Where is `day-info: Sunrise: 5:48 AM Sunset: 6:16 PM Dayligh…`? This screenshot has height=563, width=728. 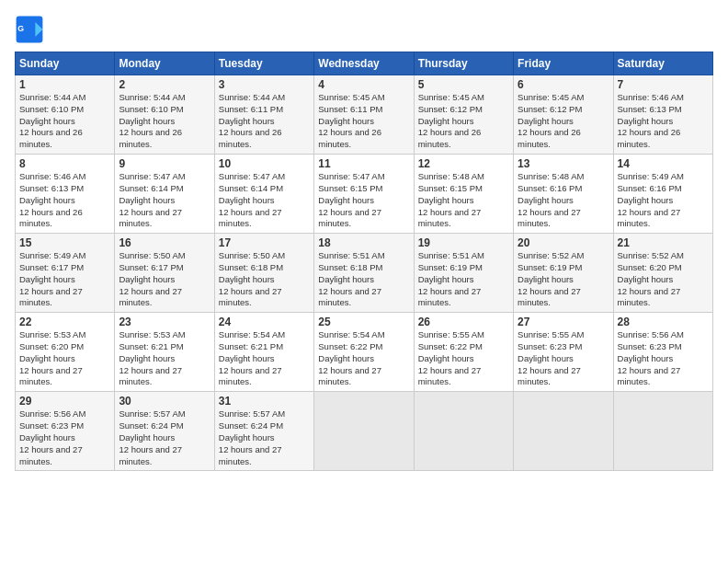
day-info: Sunrise: 5:48 AM Sunset: 6:16 PM Dayligh… is located at coordinates (563, 201).